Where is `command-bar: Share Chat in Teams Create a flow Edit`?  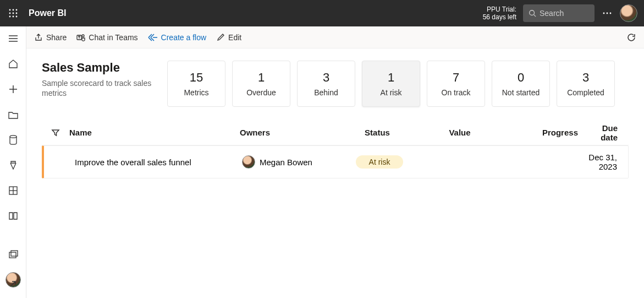 command-bar: Share Chat in Teams Create a flow Edit is located at coordinates (335, 37).